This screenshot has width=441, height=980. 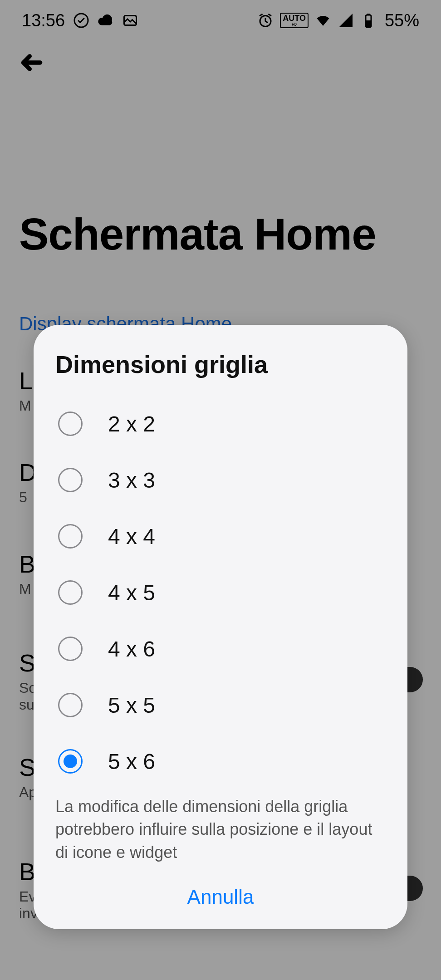 I want to click on grid-option: 4 x 5, so click(x=220, y=593).